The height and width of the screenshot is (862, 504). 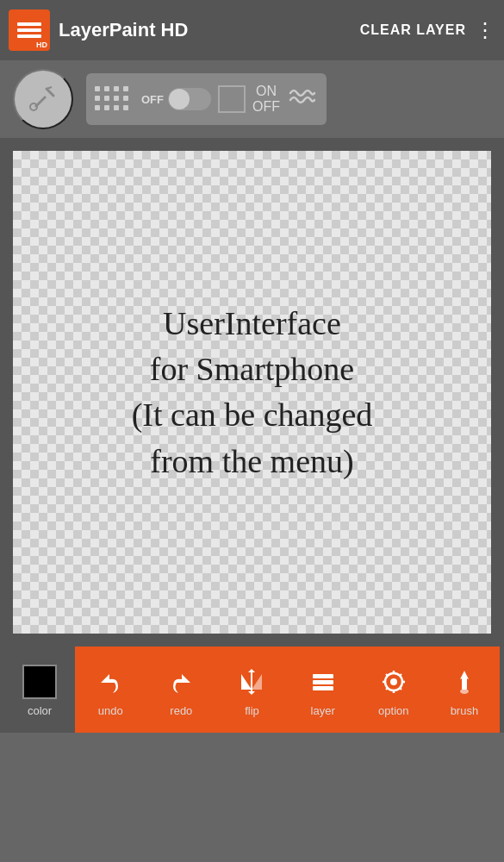 What do you see at coordinates (252, 99) in the screenshot?
I see `toolbar-row: OFF ON OFF` at bounding box center [252, 99].